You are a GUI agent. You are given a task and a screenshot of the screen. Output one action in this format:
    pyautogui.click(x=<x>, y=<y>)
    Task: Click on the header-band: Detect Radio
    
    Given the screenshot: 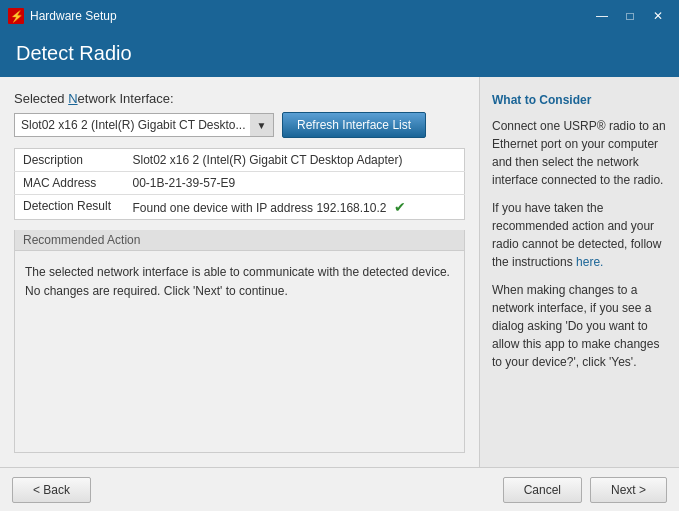 What is the action you would take?
    pyautogui.click(x=340, y=54)
    